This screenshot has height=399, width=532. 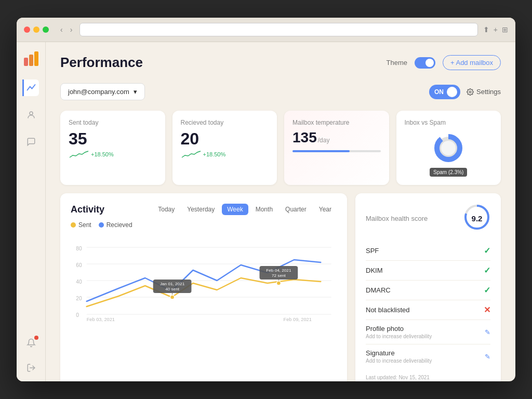 What do you see at coordinates (439, 92) in the screenshot?
I see `on-label: ON` at bounding box center [439, 92].